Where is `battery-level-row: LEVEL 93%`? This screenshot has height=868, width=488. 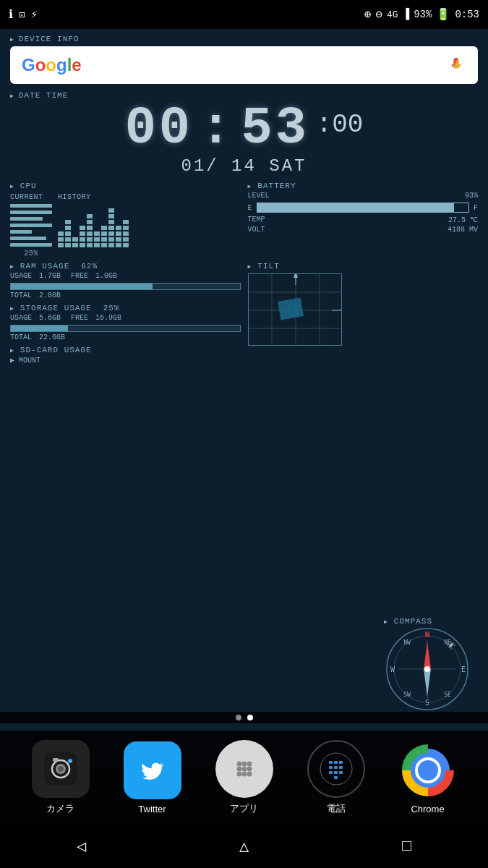
battery-level-row: LEVEL 93% is located at coordinates (363, 195).